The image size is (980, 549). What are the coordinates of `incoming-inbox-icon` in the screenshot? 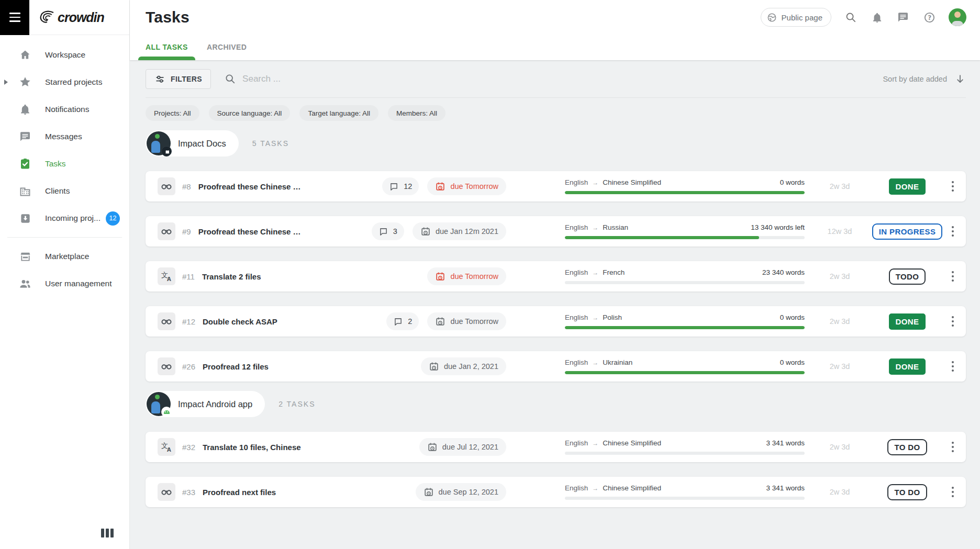 It's located at (25, 218).